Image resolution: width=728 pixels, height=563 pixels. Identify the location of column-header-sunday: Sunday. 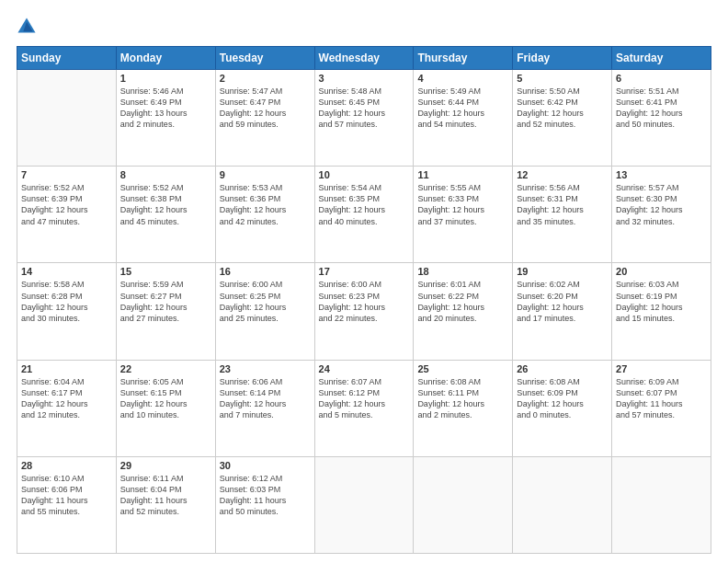
(67, 59).